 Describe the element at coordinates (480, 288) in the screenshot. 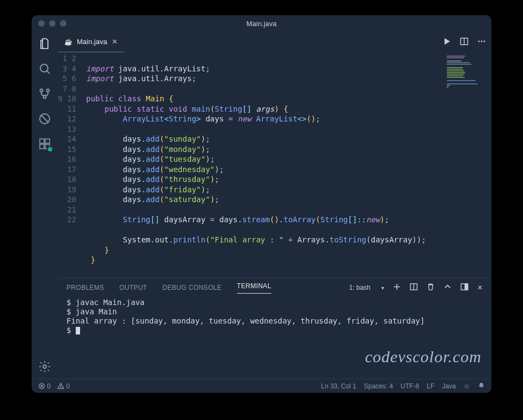

I see `close-panel-icon: ✕` at that location.